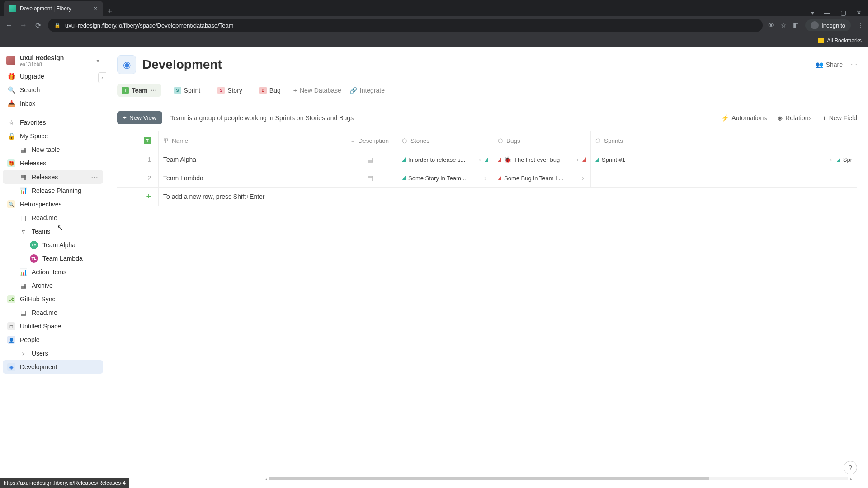  Describe the element at coordinates (11, 136) in the screenshot. I see `lock-icon: 🔒` at that location.